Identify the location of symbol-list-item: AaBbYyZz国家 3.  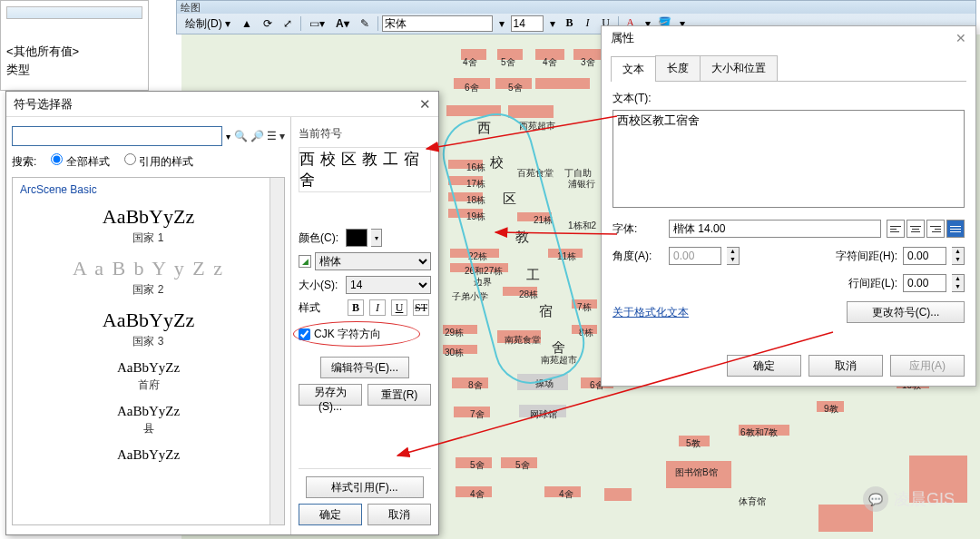
(149, 327).